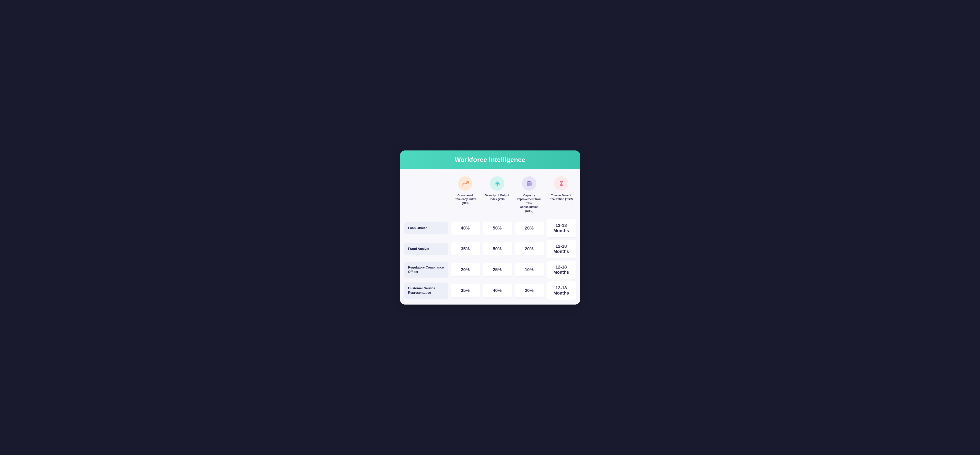 This screenshot has width=980, height=455. Describe the element at coordinates (498, 197) in the screenshot. I see `voi-label: Velocity of Output Index (VOI)` at that location.